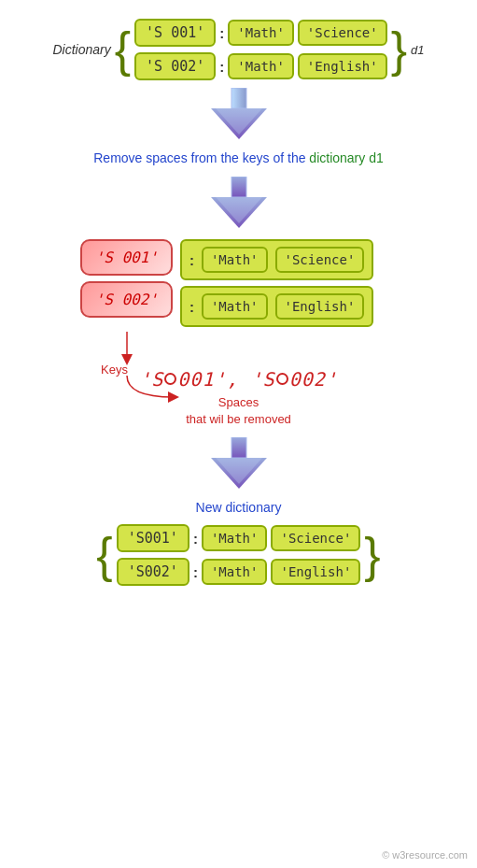  What do you see at coordinates (320, 260) in the screenshot?
I see `value-science-mid-1: 'Science'` at bounding box center [320, 260].